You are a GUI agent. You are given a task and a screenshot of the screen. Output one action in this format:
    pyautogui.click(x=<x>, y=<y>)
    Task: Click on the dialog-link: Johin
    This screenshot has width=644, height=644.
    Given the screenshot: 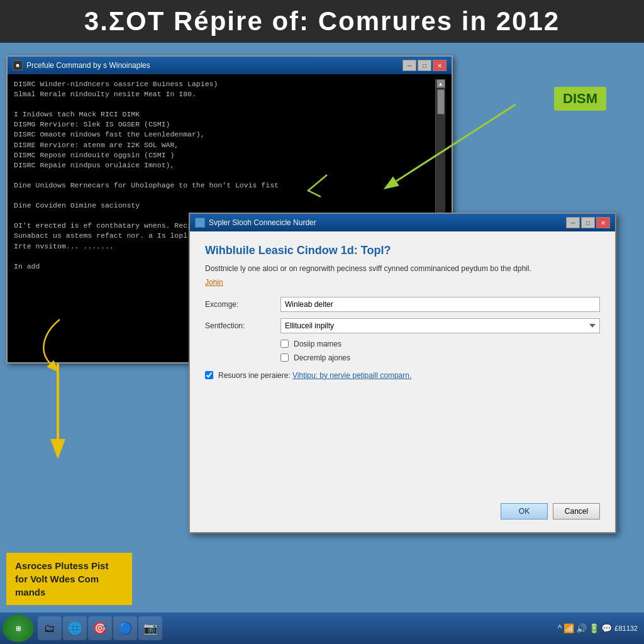 What is the action you would take?
    pyautogui.click(x=402, y=282)
    